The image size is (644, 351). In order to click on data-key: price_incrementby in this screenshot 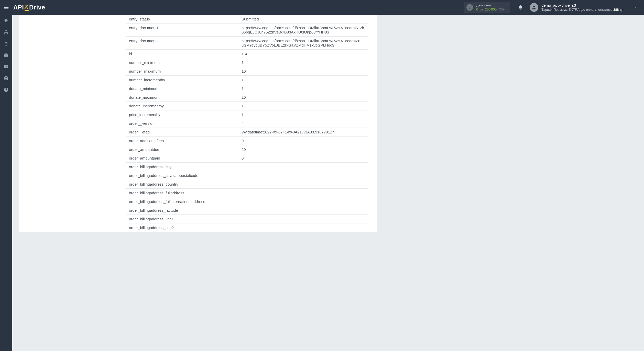, I will do `click(184, 115)`.